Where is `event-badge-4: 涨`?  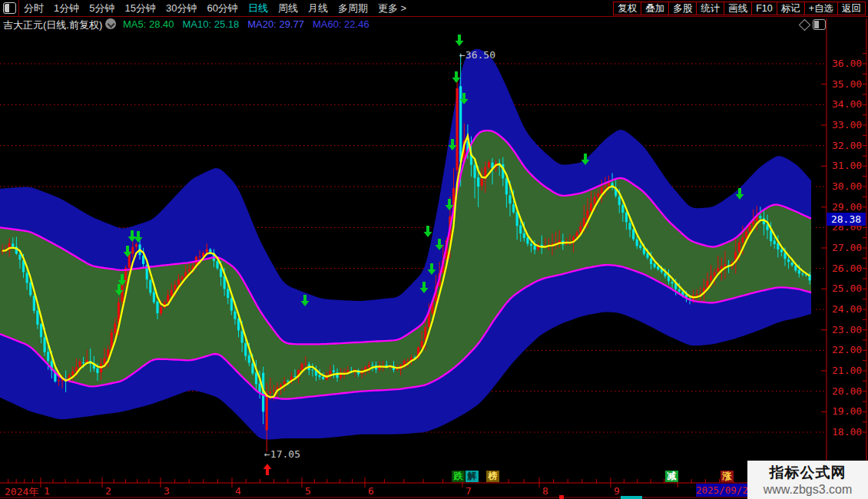 event-badge-4: 涨 is located at coordinates (727, 476).